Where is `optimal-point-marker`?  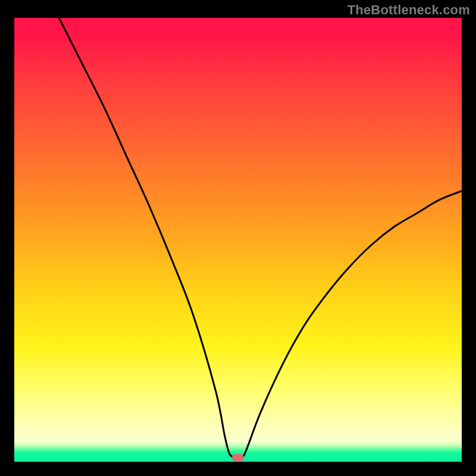 optimal-point-marker is located at coordinates (238, 458).